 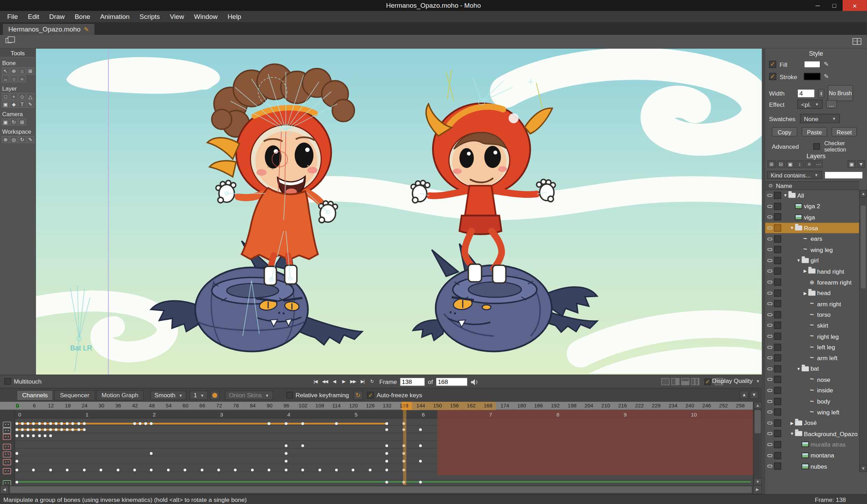 What do you see at coordinates (376, 448) in the screenshot?
I see `timeline-body: 012345678910` at bounding box center [376, 448].